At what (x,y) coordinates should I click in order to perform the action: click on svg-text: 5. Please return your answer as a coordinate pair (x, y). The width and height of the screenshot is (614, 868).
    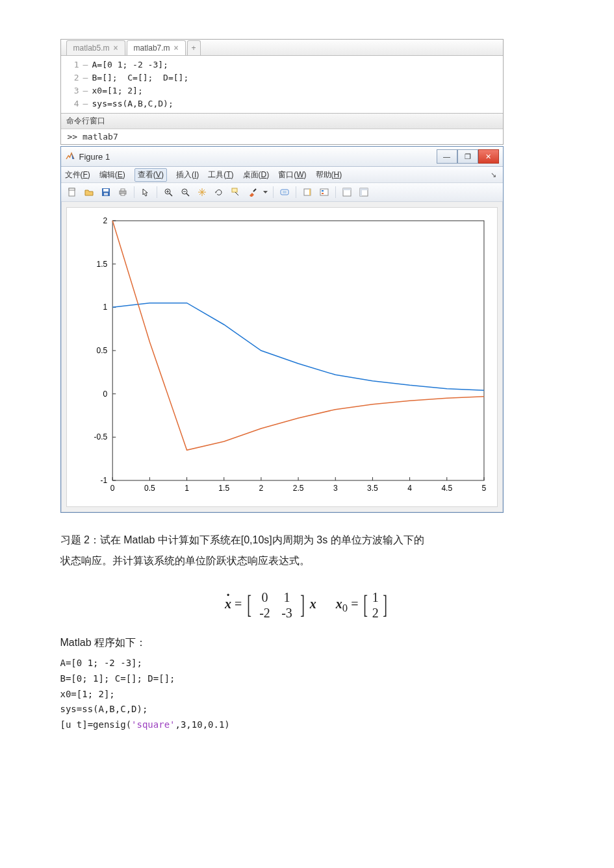
    Looking at the image, I should click on (483, 488).